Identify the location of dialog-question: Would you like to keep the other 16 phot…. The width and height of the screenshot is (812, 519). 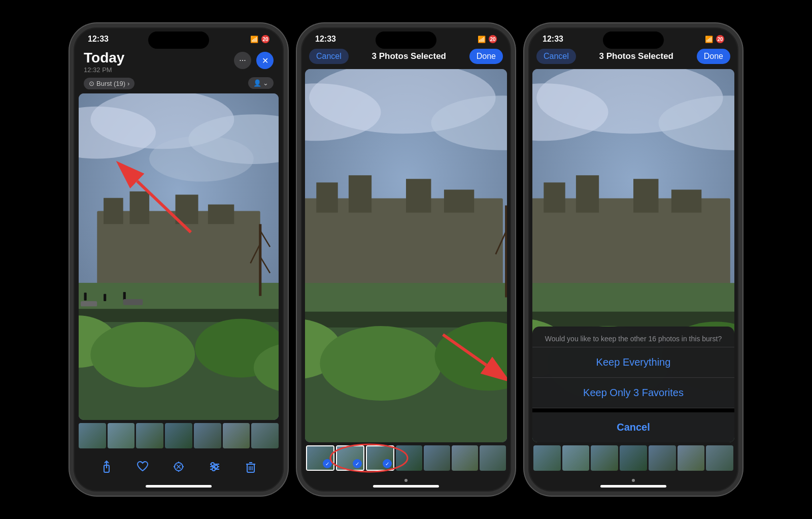
(633, 337).